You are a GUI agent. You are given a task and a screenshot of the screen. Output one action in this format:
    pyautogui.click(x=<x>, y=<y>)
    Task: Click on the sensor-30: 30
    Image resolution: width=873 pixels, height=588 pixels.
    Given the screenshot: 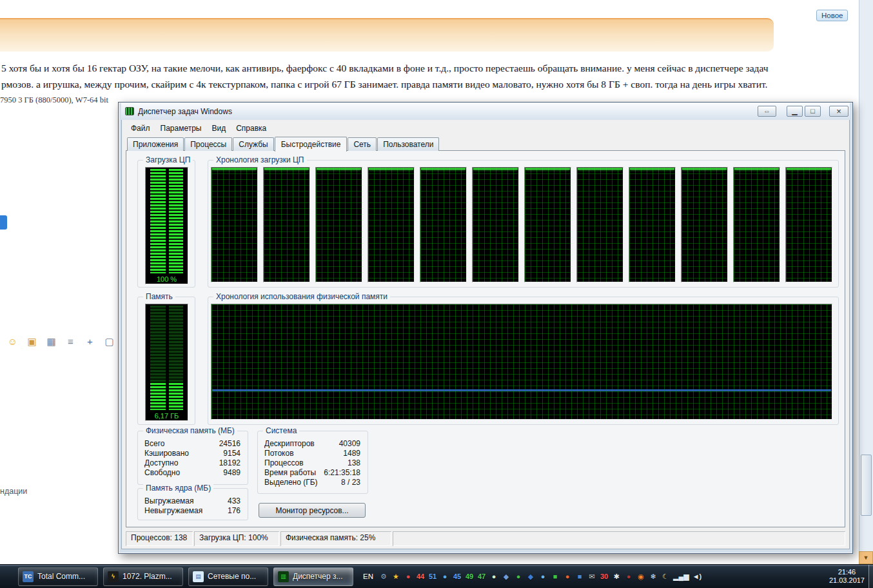 What is the action you would take?
    pyautogui.click(x=604, y=576)
    